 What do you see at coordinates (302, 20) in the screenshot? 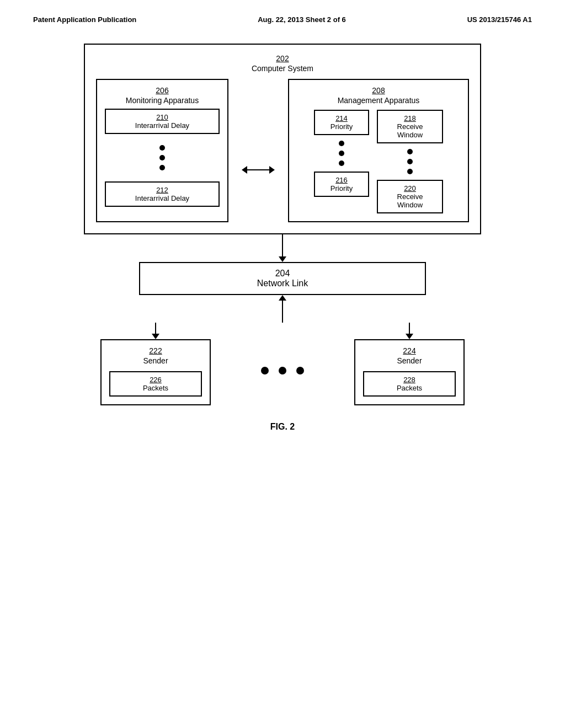
I see `header-center: Aug. 22, 2013 Sheet 2 of 6` at bounding box center [302, 20].